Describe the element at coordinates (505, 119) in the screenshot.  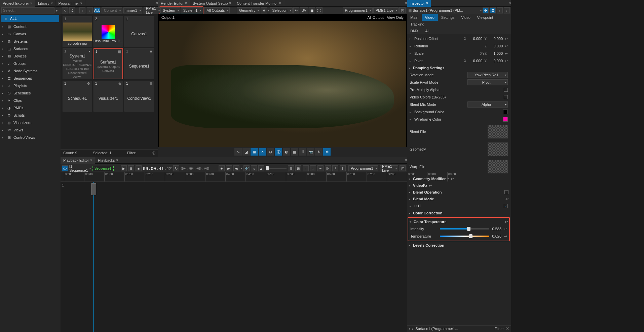
I see `wf-color-swatch` at that location.